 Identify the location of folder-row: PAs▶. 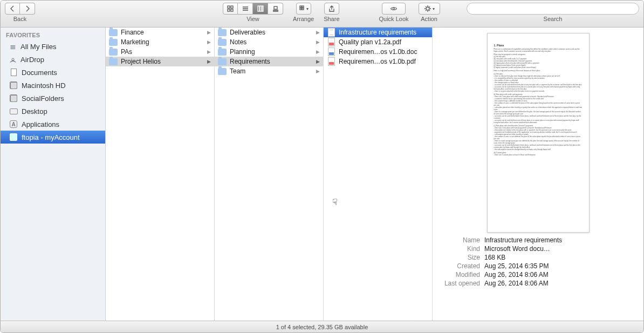
(160, 52).